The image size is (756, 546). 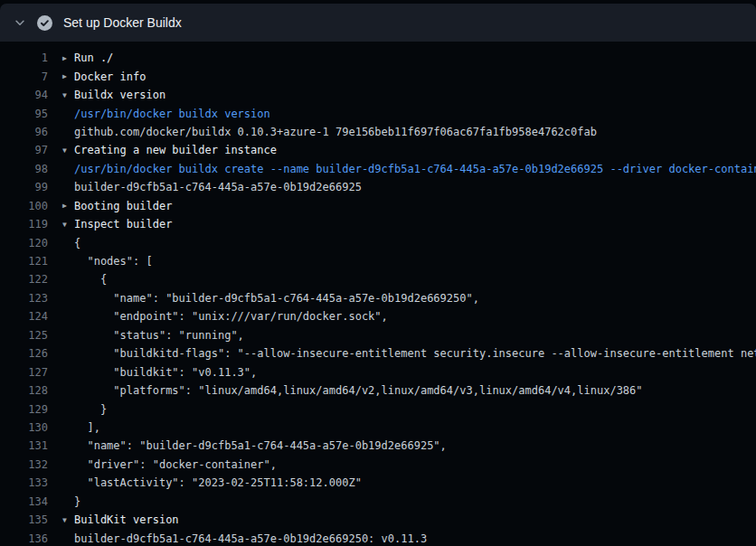 What do you see at coordinates (378, 353) in the screenshot?
I see `log-line: 126 "buildkitd-flags": "--allow-insecure…` at bounding box center [378, 353].